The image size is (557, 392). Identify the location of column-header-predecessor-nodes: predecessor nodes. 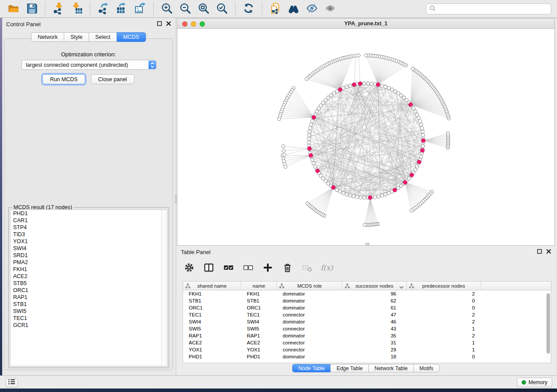
(444, 285).